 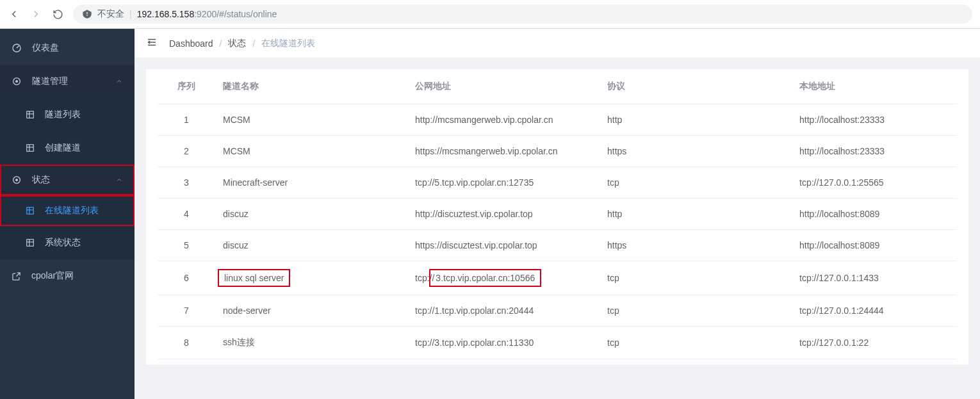 I want to click on cell-public: https://mcsmangerweb.vip.cpolar.cn, so click(x=503, y=151).